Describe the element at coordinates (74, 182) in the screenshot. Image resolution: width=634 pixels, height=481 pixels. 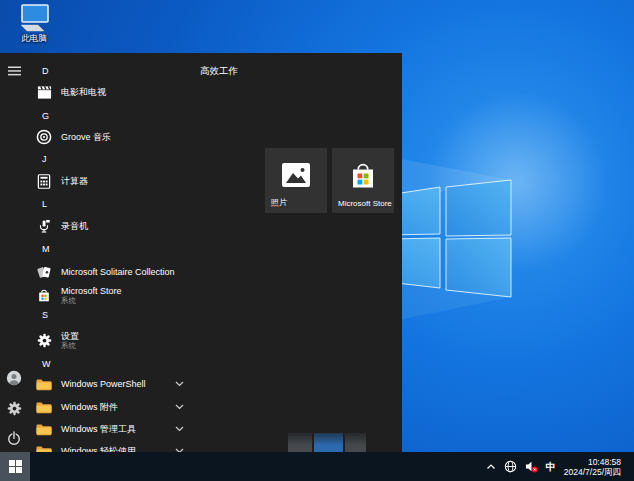
I see `app-item-label: 计算器` at that location.